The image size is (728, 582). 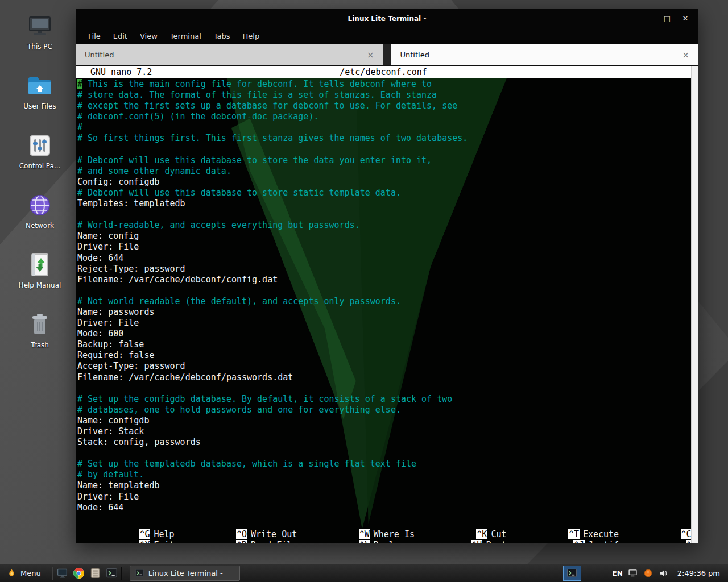 I want to click on menu-item: View, so click(x=149, y=36).